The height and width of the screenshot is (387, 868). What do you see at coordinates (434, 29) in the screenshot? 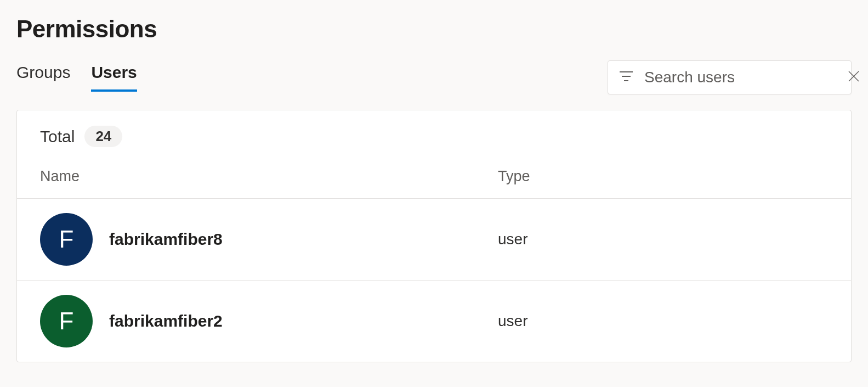
I see `page-title: Permissions` at bounding box center [434, 29].